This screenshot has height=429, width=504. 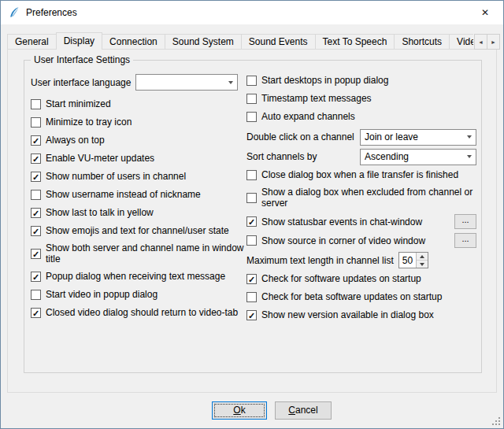 I want to click on checkbox-label: Show a dialog box when excluded from cha…, so click(x=369, y=198).